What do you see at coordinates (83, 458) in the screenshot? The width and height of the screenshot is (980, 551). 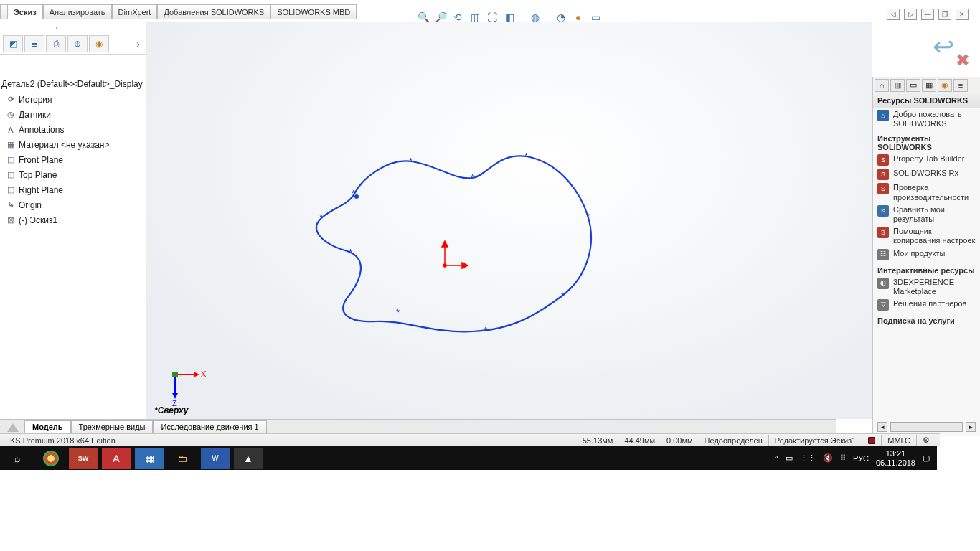 I see `taskbar-solidworks-icon: SW` at bounding box center [83, 458].